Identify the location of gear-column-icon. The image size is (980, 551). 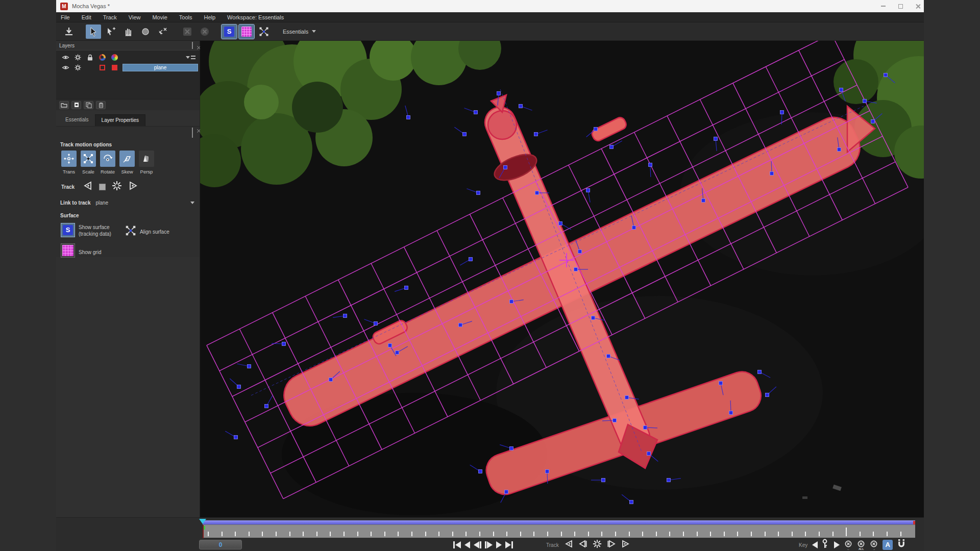
(78, 57).